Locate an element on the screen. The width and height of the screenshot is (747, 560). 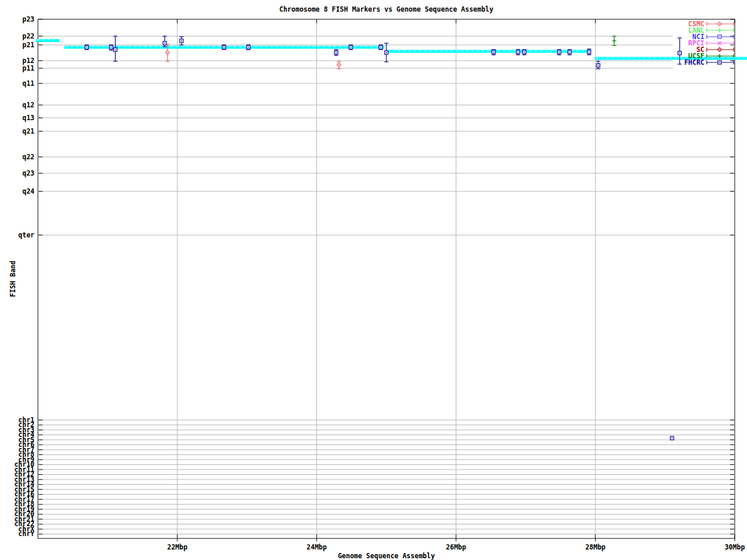
y-tick-label-p12: p12 is located at coordinates (18, 61).